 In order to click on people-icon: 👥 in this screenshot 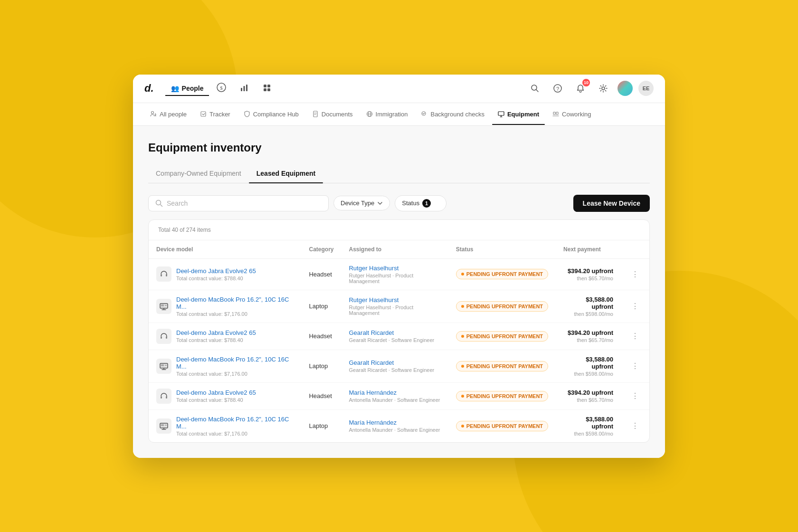, I will do `click(175, 88)`.